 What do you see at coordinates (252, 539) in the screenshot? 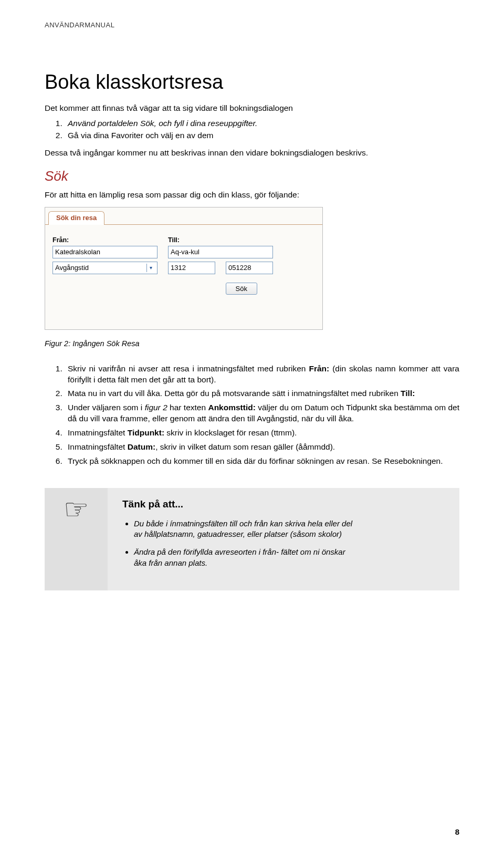
I see `callout-box: ☞ Tänk på att... Du både i ínmatningsfäl…` at bounding box center [252, 539].